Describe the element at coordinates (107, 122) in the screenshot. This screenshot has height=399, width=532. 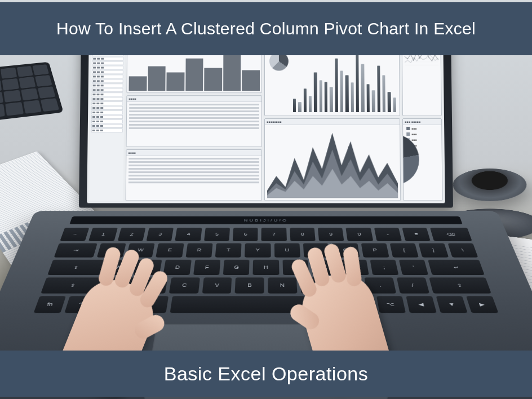
I see `sidebar-data-list` at that location.